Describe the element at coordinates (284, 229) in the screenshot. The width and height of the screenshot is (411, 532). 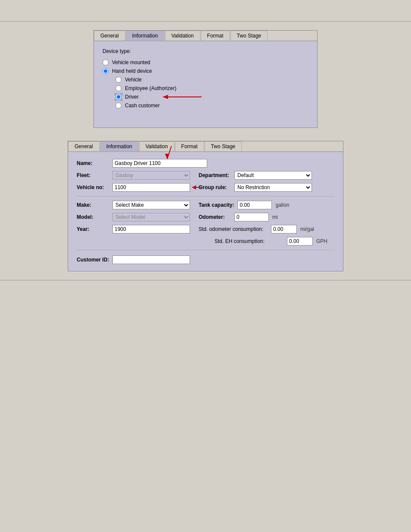
I see `std-odometer-input` at that location.